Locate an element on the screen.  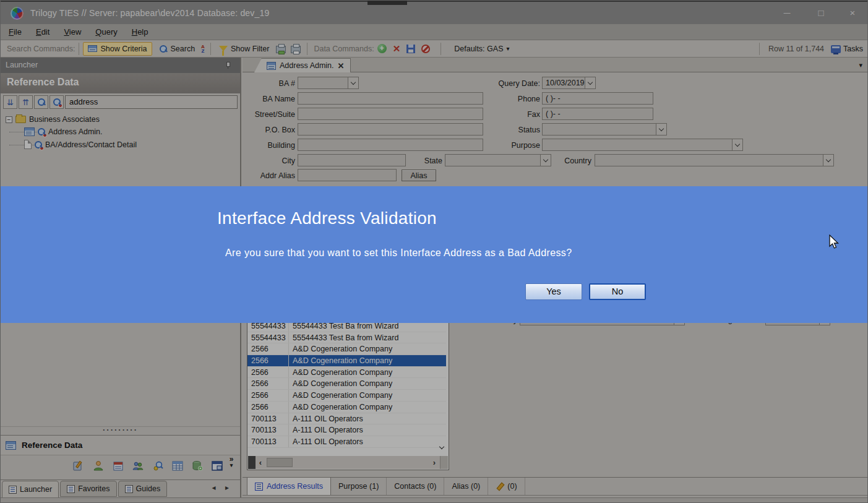
no-button: No is located at coordinates (617, 292).